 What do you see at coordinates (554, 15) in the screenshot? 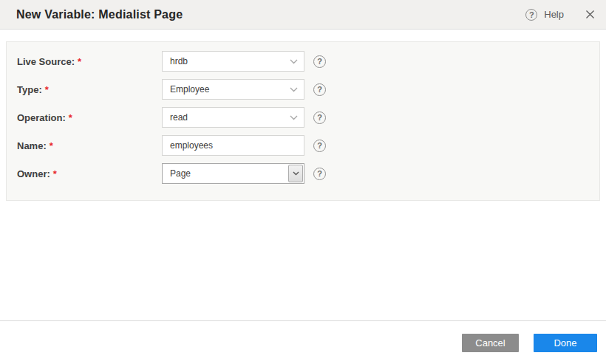
I see `help-link: Help` at bounding box center [554, 15].